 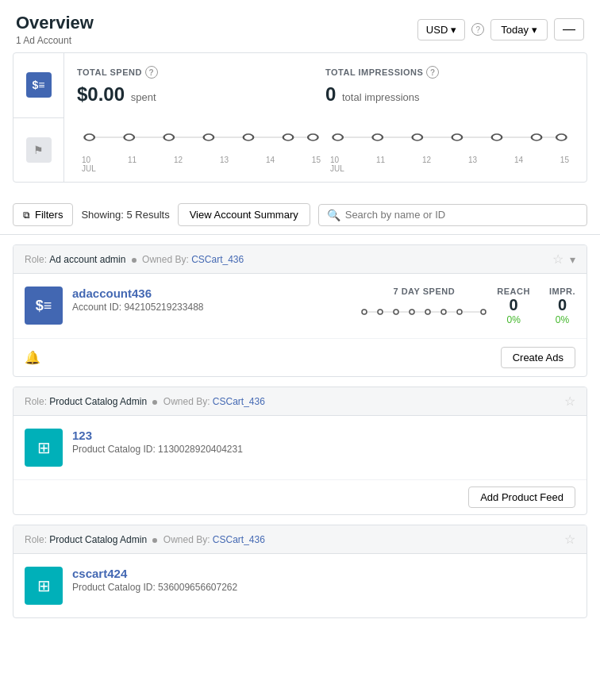 I want to click on account-body-catalog-2: ⊞ cscart424 Product Catalog ID: 53600965…, so click(x=300, y=586).